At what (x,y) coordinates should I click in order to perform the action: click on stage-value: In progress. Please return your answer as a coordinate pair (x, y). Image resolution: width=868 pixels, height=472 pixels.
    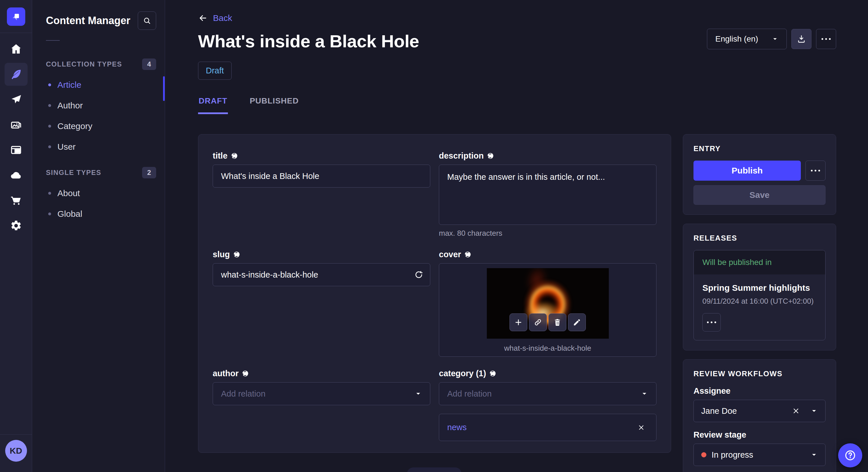
    Looking at the image, I should click on (733, 455).